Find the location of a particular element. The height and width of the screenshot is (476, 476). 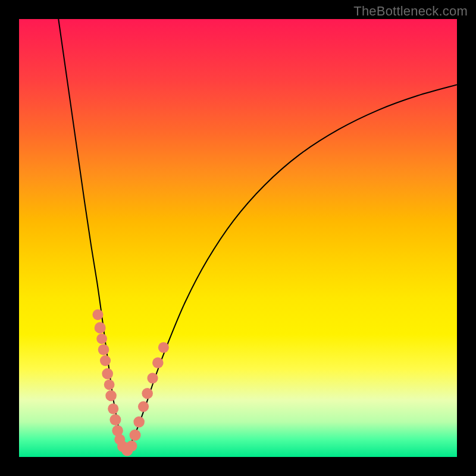

attribution-label: TheBottleneck.com is located at coordinates (411, 11).